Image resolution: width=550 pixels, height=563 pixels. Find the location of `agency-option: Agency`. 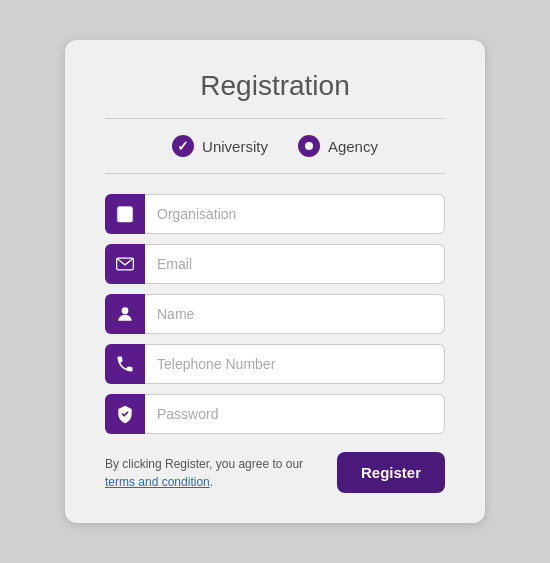

agency-option: Agency is located at coordinates (338, 146).